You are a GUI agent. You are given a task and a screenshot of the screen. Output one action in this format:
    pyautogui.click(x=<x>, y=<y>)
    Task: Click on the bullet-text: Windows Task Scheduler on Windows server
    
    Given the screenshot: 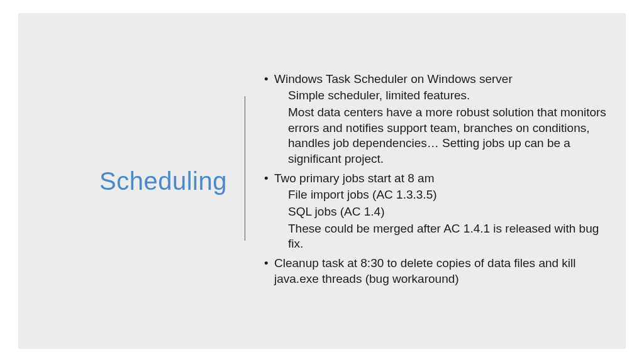 What is the action you would take?
    pyautogui.click(x=443, y=79)
    